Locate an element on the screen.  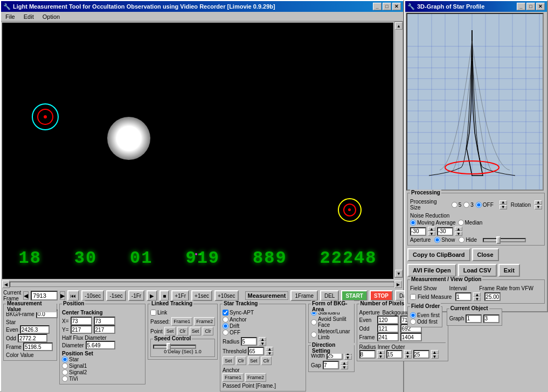
horizontal-scrollbar: ◀ ▶ is located at coordinates (202, 284).